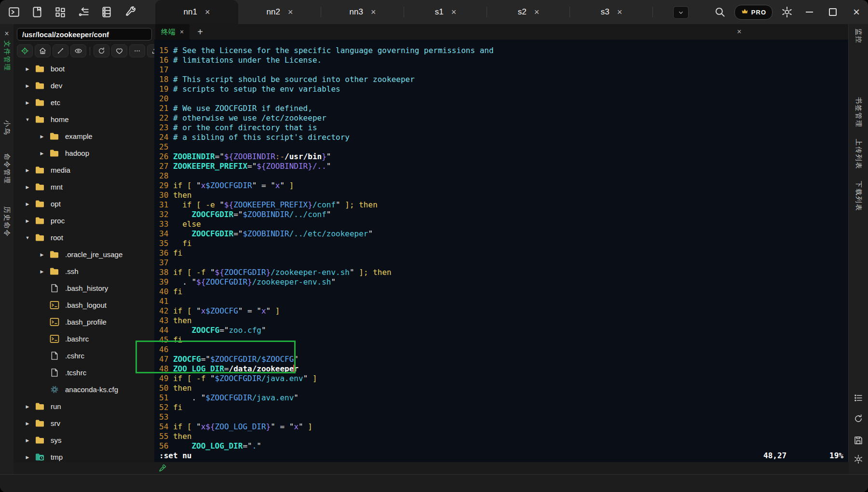 This screenshot has height=492, width=868. Describe the element at coordinates (856, 12) in the screenshot. I see `close-window-button: ×` at that location.